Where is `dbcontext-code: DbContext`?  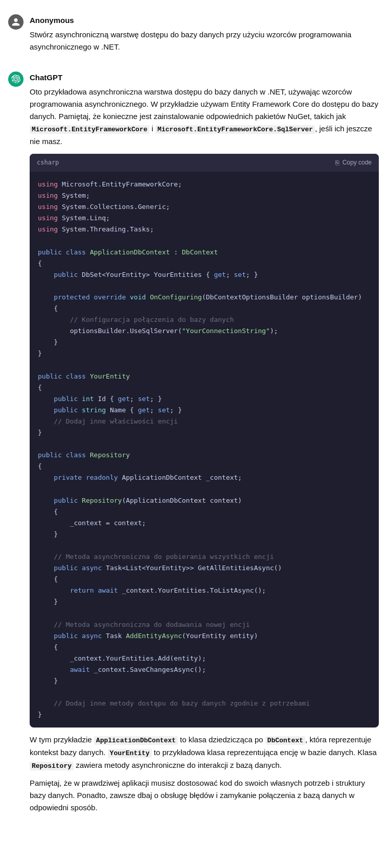 dbcontext-code: DbContext is located at coordinates (285, 741).